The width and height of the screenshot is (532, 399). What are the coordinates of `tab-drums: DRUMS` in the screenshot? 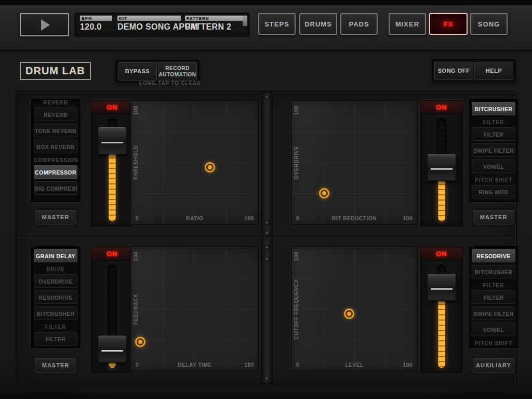 It's located at (318, 24).